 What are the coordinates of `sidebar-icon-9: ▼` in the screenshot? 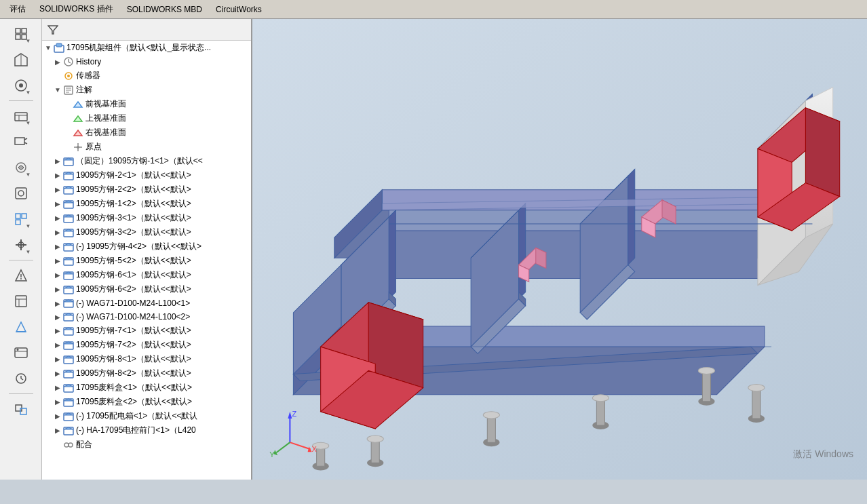 It's located at (21, 245).